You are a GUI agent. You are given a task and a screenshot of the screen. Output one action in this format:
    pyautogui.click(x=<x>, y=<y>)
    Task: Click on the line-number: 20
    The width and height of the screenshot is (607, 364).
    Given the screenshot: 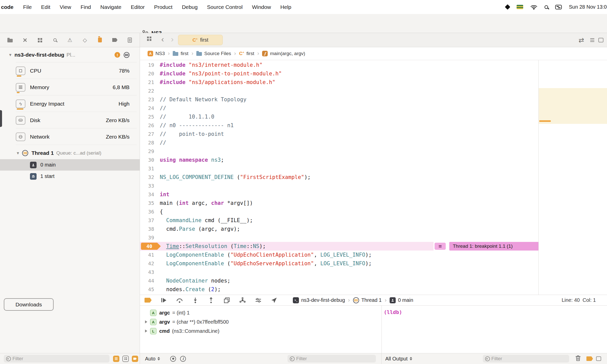 What is the action you would take?
    pyautogui.click(x=150, y=74)
    